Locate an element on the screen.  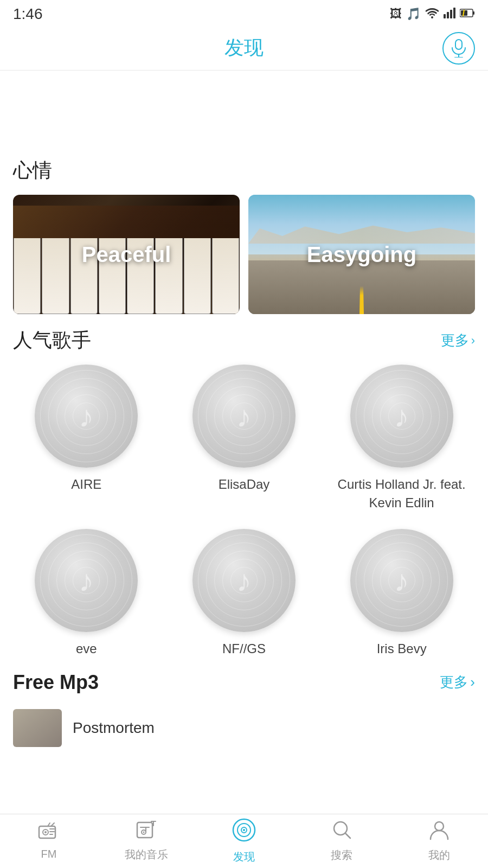
free-mp3-section: Free Mp3 更多 › Postmortem is located at coordinates (244, 712).